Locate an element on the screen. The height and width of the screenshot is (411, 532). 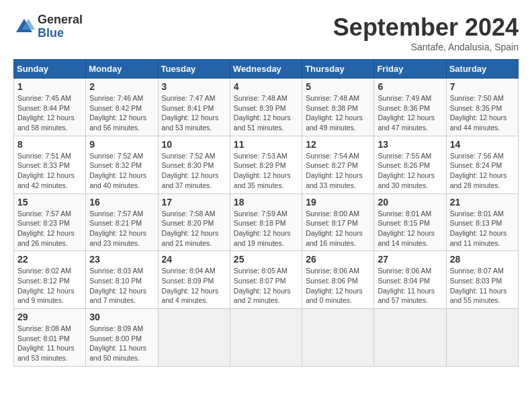
day-info: Sunrise: 8:06 AM Sunset: 8:04 PM Dayligh… is located at coordinates (410, 286).